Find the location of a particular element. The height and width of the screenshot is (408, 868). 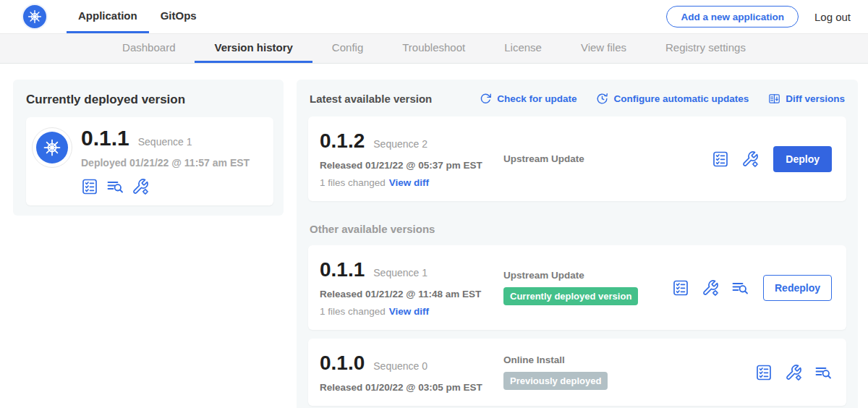

version-number: 0.1.0 is located at coordinates (342, 363).